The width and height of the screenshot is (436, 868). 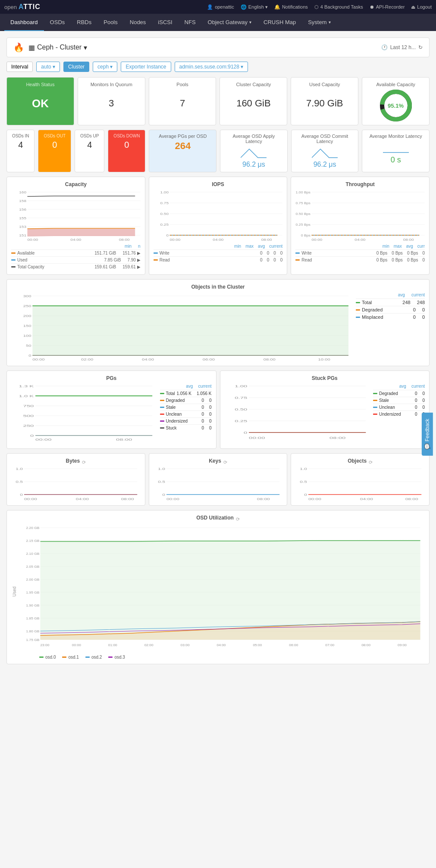 I want to click on stuck-pgs-content: 1.00 0.75 0.50 0.25 0 00:00 08:00, so click(x=325, y=414).